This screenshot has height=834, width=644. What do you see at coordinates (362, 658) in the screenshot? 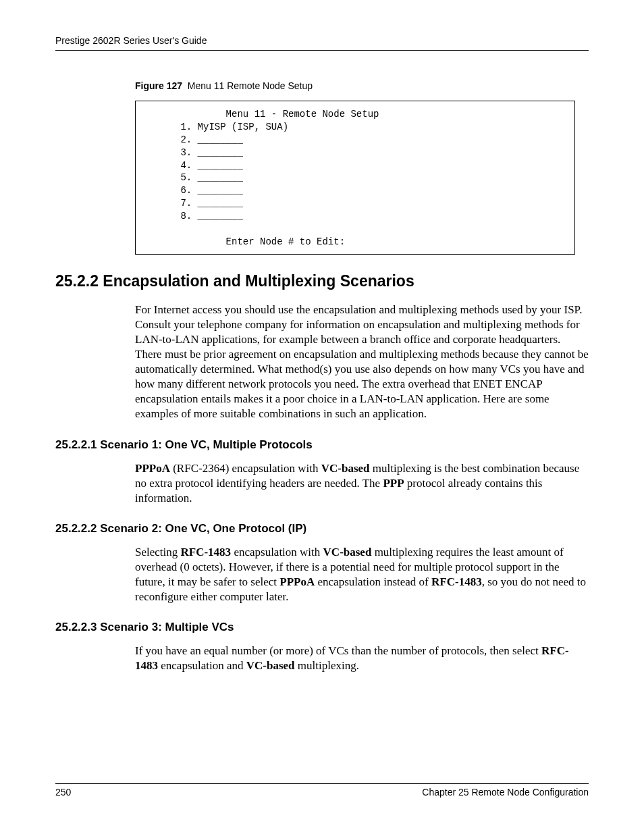
I see `scenario-3-text: If you have an equal number (or more) of…` at bounding box center [362, 658].